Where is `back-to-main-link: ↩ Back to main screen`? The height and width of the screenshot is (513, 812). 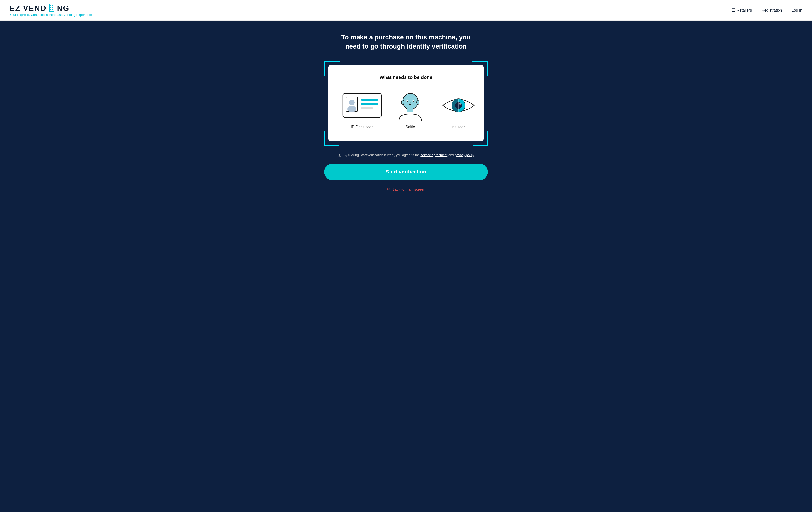
back-to-main-link: ↩ Back to main screen is located at coordinates (406, 189).